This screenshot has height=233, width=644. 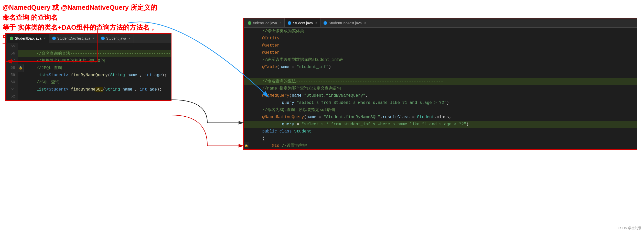 I want to click on r-line-14: query = "select s.* from student_inf s w…, so click(x=440, y=124).